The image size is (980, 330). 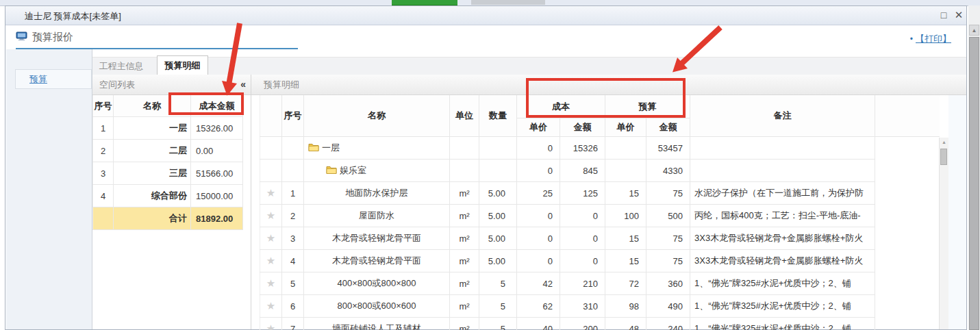 What do you see at coordinates (271, 116) in the screenshot?
I see `col-header-star` at bounding box center [271, 116].